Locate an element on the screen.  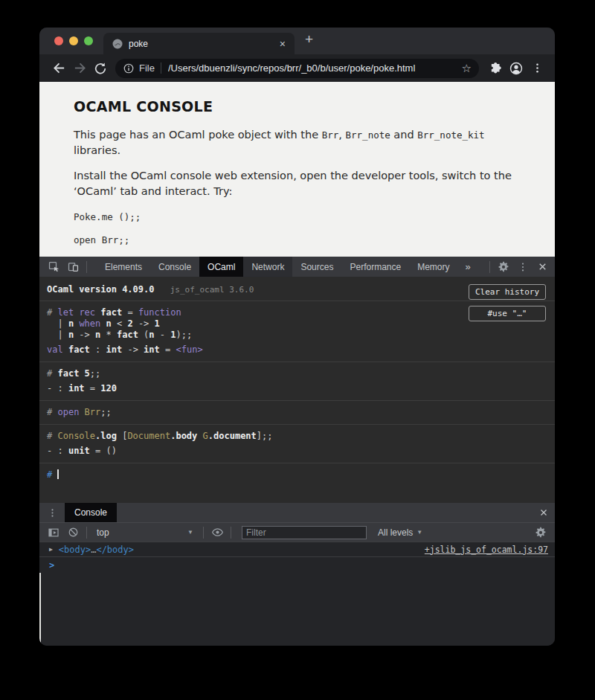
use-file-button: #use "…" is located at coordinates (507, 314).